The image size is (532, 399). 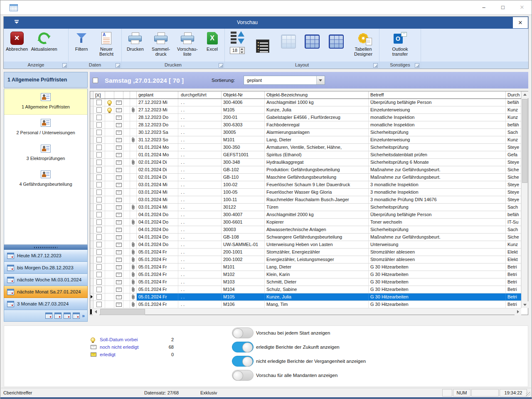 What do you see at coordinates (96, 312) in the screenshot?
I see `scroll-left-icon` at bounding box center [96, 312].